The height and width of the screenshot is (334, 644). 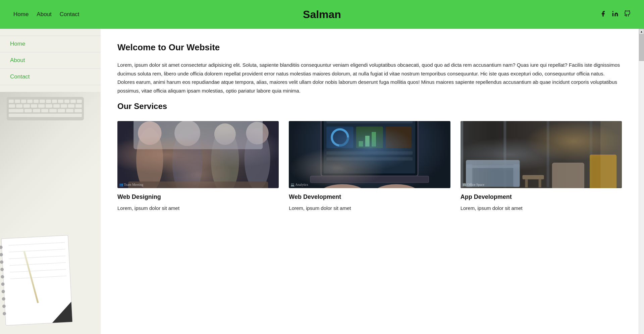 I want to click on sidebar-nav: Home About Contact, so click(x=50, y=60).